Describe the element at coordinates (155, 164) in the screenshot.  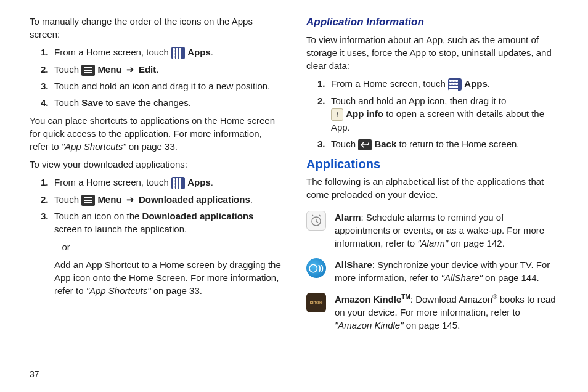
I see `intro-downloaded: To view your downloaded applications:` at that location.